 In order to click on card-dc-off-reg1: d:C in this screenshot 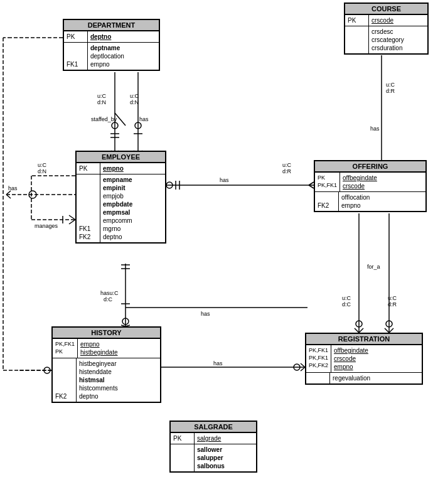, I will do `click(346, 304)`.